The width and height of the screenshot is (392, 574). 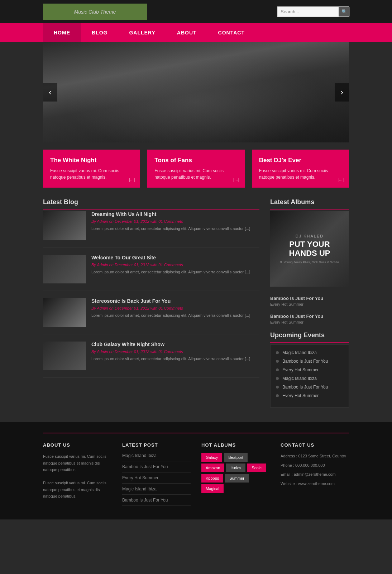 What do you see at coordinates (171, 301) in the screenshot?
I see `blog-post-3-title: Stereosonic Is Back Just For You` at bounding box center [171, 301].